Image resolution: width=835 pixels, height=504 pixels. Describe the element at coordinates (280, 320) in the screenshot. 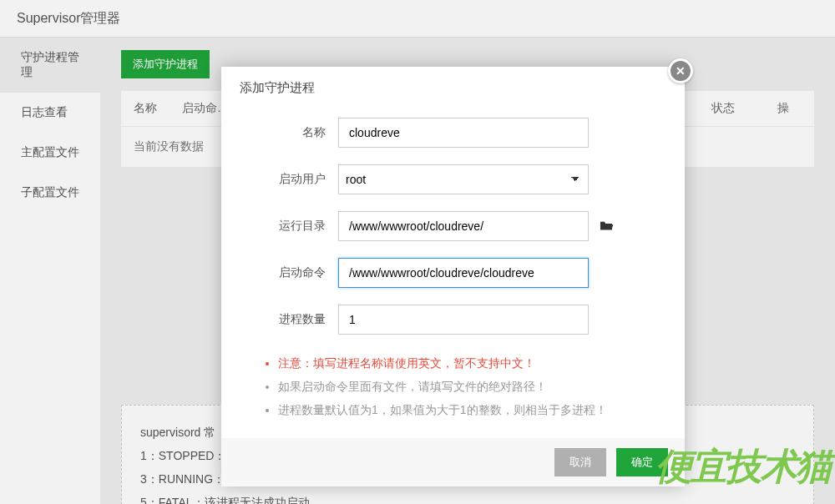

I see `label-procs: 进程数量` at that location.